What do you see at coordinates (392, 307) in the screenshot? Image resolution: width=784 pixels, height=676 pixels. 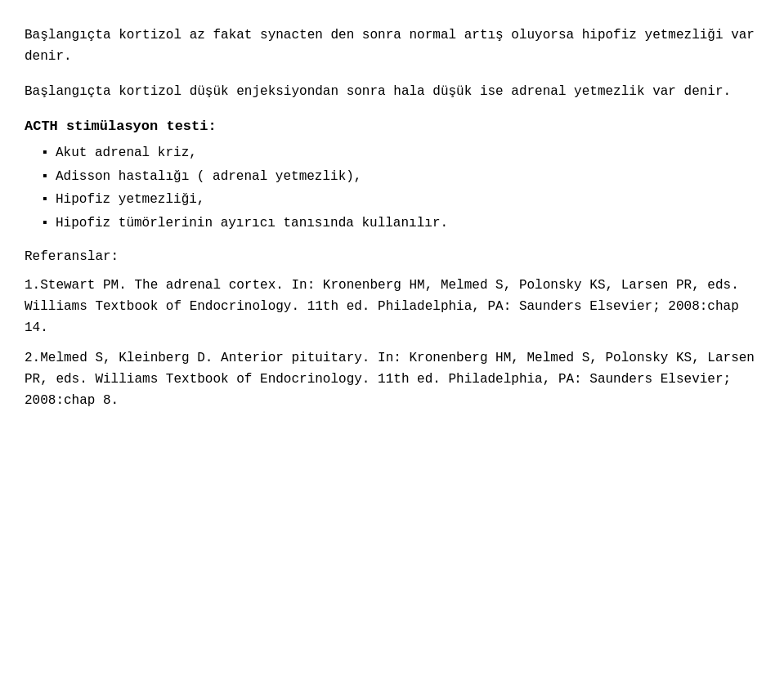 I see `reference-1: 1.Stewart PM. The adrenal cortex. In: Kr…` at bounding box center [392, 307].